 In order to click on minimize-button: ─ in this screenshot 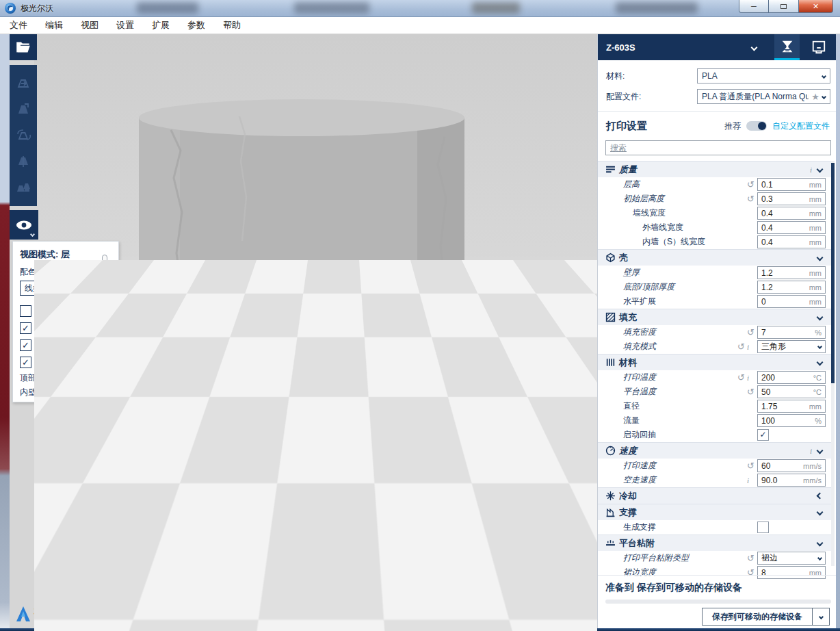, I will do `click(754, 7)`.